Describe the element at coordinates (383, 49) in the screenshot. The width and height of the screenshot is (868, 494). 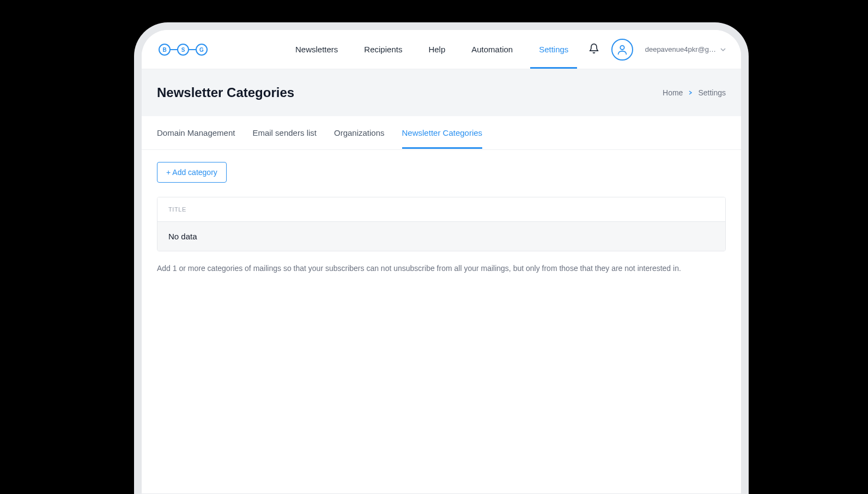
I see `nav-recipients: Recipients` at that location.